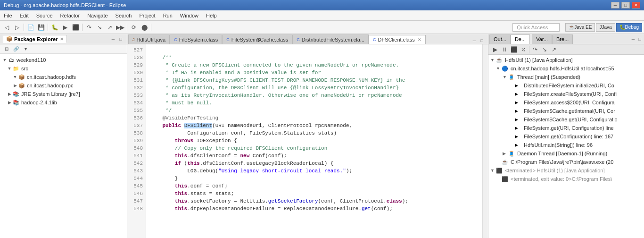 The image size is (644, 238). I want to click on debug-panel-min: ─, so click(633, 39).